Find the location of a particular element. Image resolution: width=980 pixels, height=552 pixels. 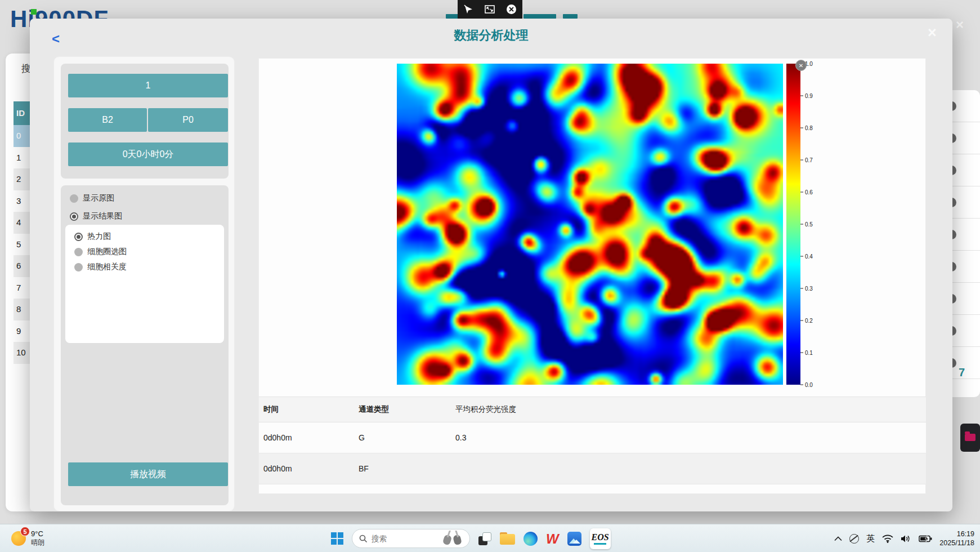

ime-indicator: 英 is located at coordinates (870, 538).